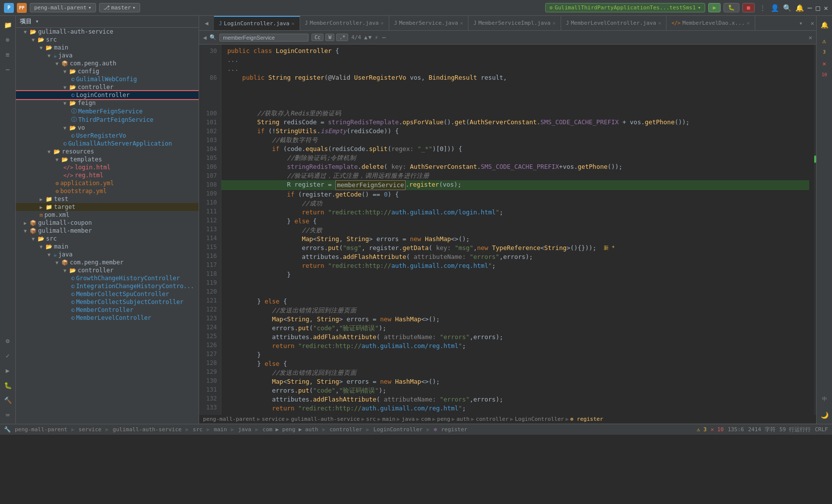 The width and height of the screenshot is (832, 504). I want to click on sidebar-item-gulimall-web-config: © GulimallWebConfig, so click(107, 79).